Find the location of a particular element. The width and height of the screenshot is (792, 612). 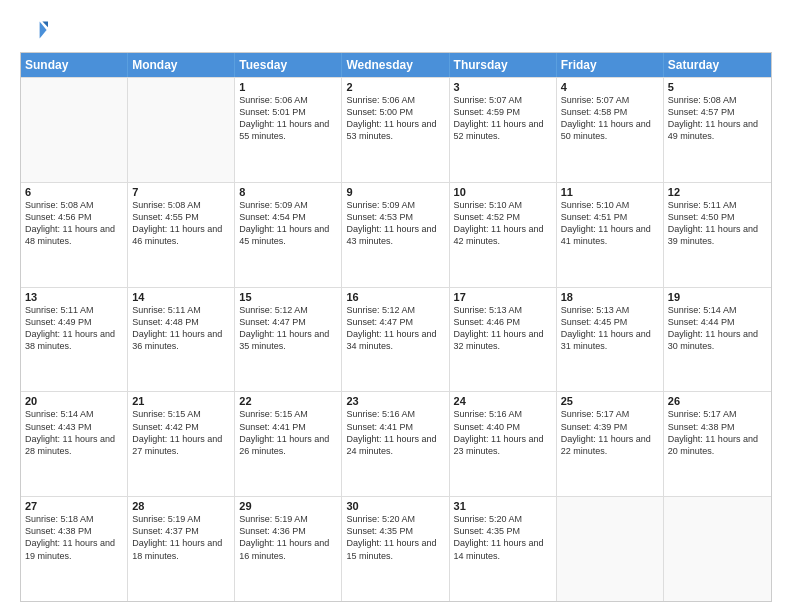

cell-info: Sunrise: 5:14 AMSunset: 4:44 PMDaylight:… is located at coordinates (718, 328).